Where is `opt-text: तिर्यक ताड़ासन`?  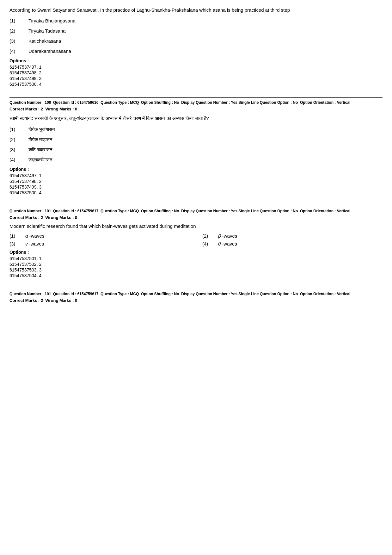 opt-text: तिर्यक ताड़ासन is located at coordinates (40, 140).